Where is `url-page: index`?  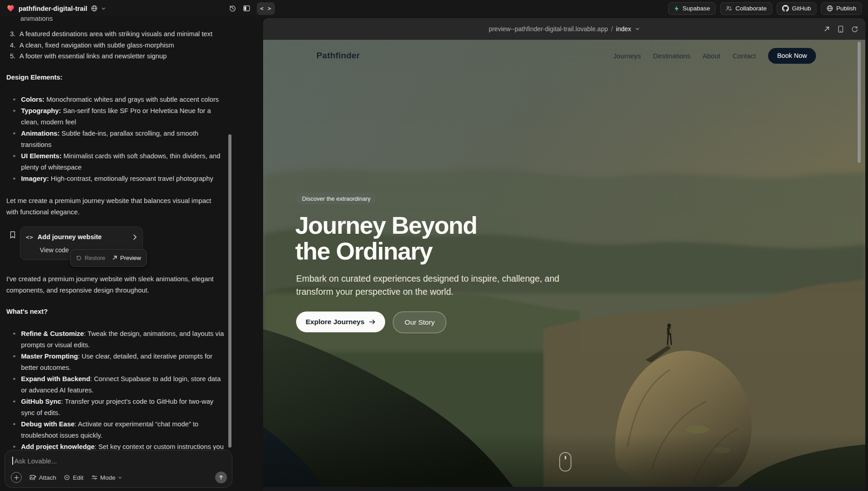 url-page: index is located at coordinates (624, 29).